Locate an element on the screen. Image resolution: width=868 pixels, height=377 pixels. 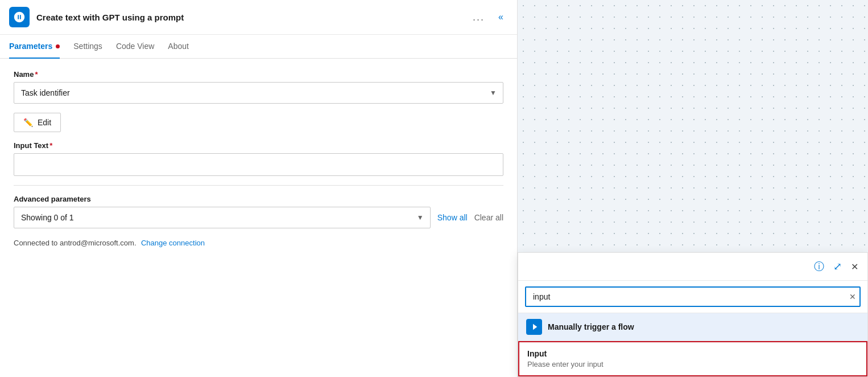
clear-icon: ✕ is located at coordinates (853, 297).